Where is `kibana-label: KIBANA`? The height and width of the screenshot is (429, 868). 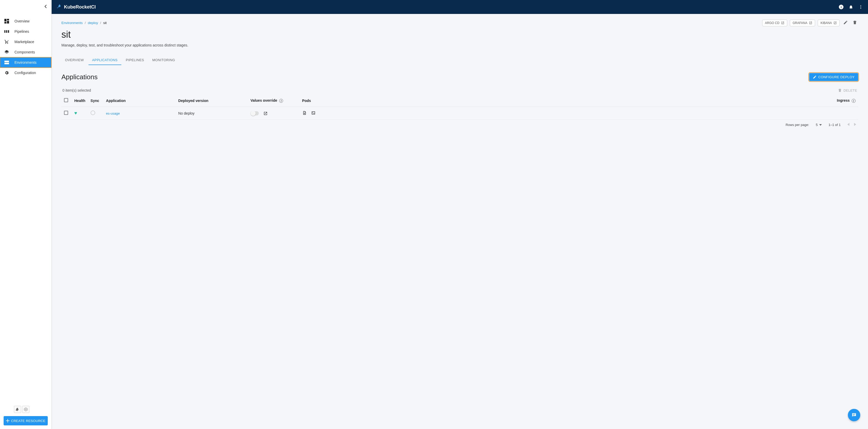
kibana-label: KIBANA is located at coordinates (826, 23).